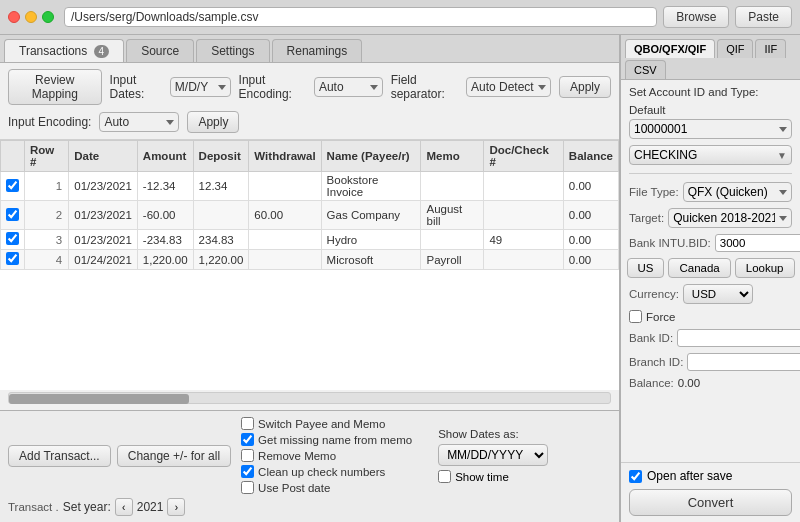 The image size is (800, 522). I want to click on col-doc: Doc/Check #, so click(524, 156).